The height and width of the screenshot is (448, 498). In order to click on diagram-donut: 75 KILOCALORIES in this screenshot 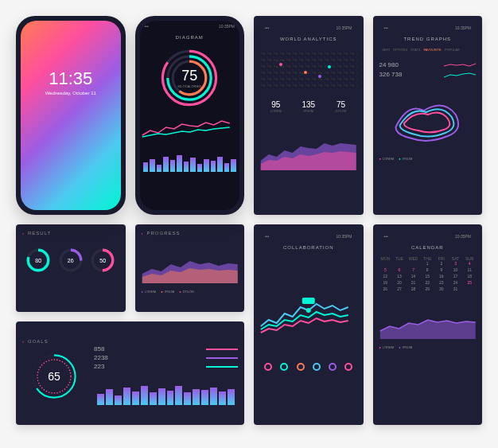, I will do `click(189, 78)`.